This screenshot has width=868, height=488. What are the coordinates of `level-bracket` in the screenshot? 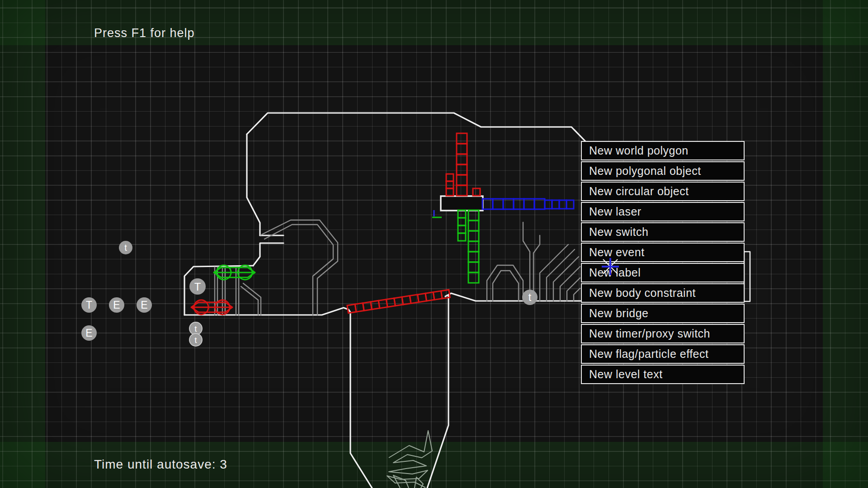 It's located at (747, 277).